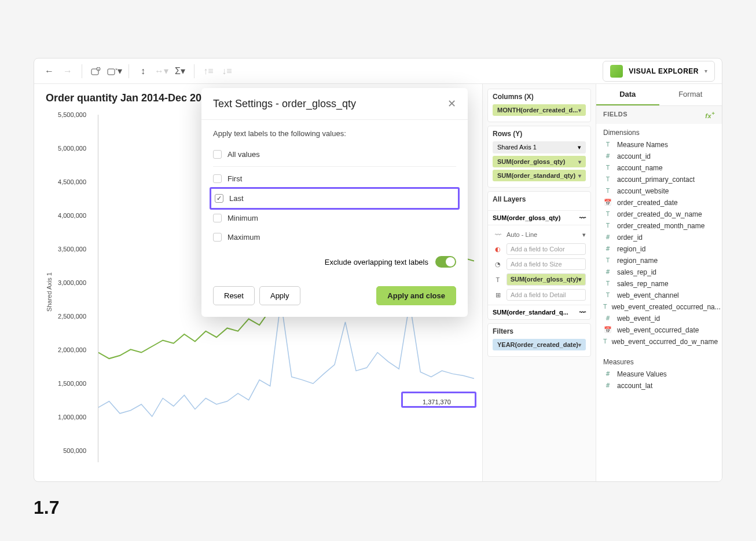  What do you see at coordinates (659, 361) in the screenshot?
I see `measures-header: Measures` at bounding box center [659, 361].